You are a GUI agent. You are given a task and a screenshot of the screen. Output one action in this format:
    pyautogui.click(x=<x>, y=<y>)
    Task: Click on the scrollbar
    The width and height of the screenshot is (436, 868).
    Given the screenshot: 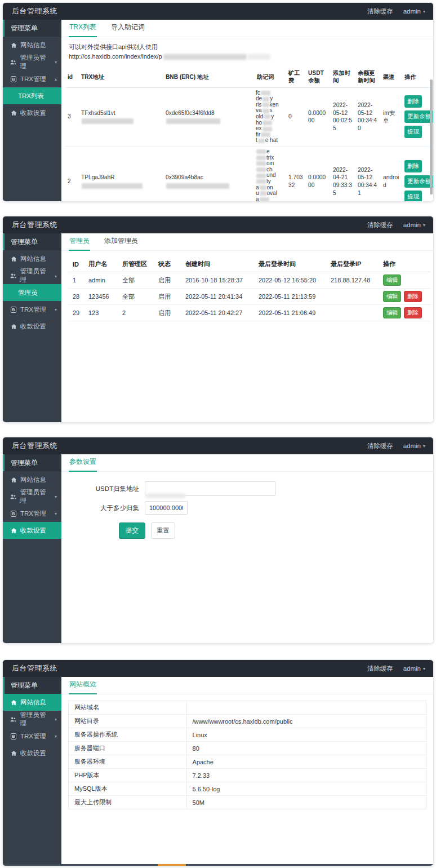 What is the action you would take?
    pyautogui.click(x=431, y=137)
    